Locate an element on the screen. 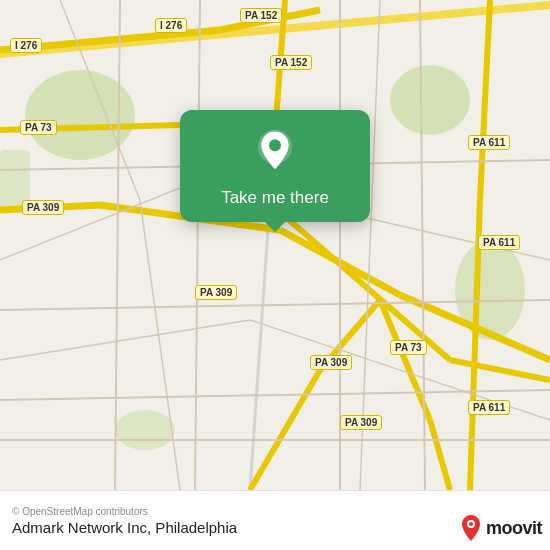 This screenshot has height=550, width=550. popup-label: Take me there is located at coordinates (275, 198).